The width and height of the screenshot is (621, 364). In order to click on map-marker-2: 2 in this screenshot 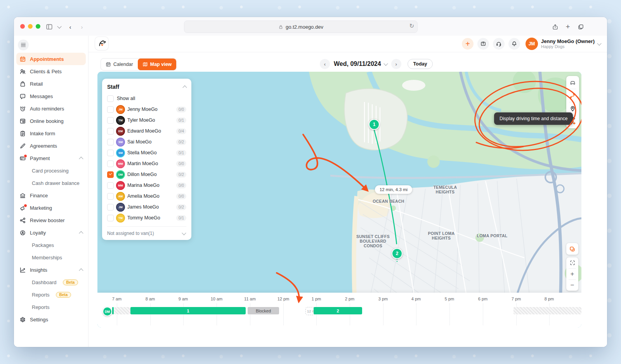, I will do `click(397, 254)`.